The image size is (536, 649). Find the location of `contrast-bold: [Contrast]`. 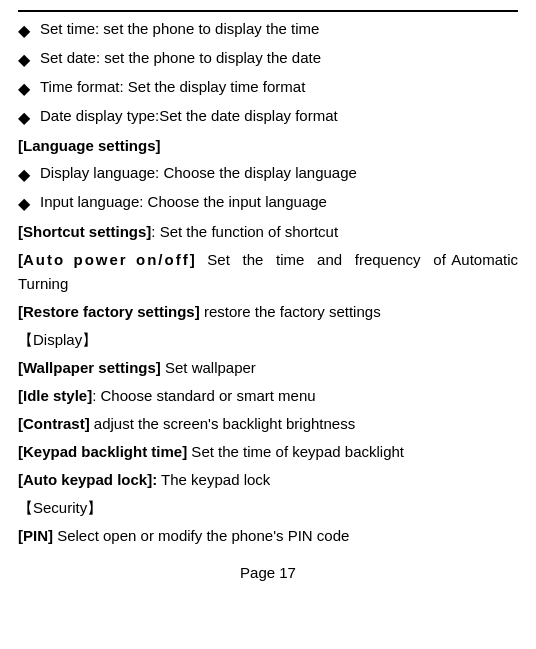

contrast-bold: [Contrast] is located at coordinates (54, 424).